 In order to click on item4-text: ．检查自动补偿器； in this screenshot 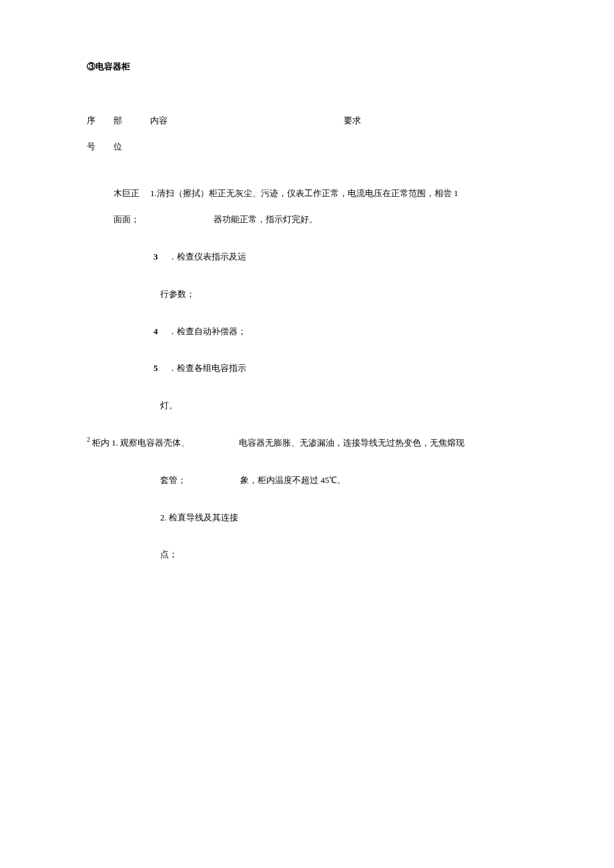, I will do `click(207, 331)`.